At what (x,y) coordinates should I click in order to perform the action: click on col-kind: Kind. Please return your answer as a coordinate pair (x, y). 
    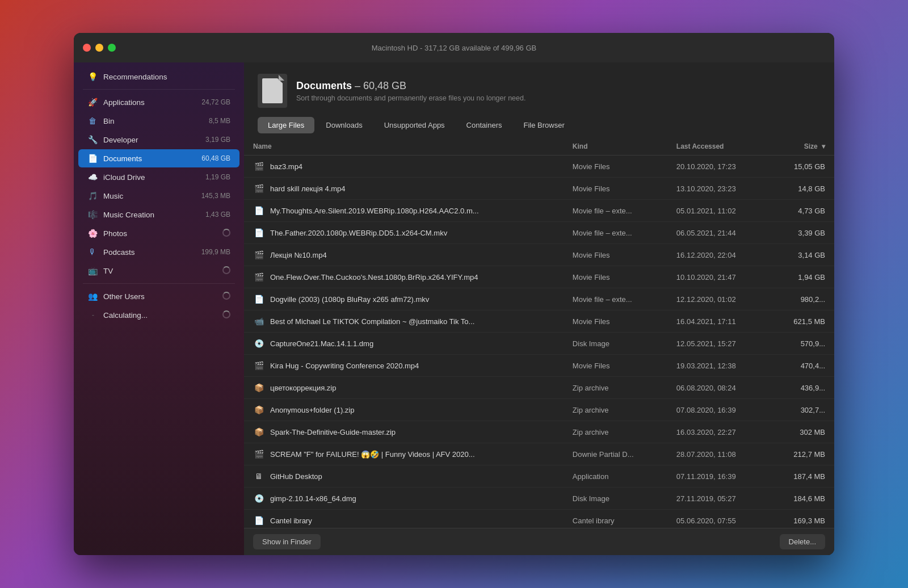
    Looking at the image, I should click on (615, 146).